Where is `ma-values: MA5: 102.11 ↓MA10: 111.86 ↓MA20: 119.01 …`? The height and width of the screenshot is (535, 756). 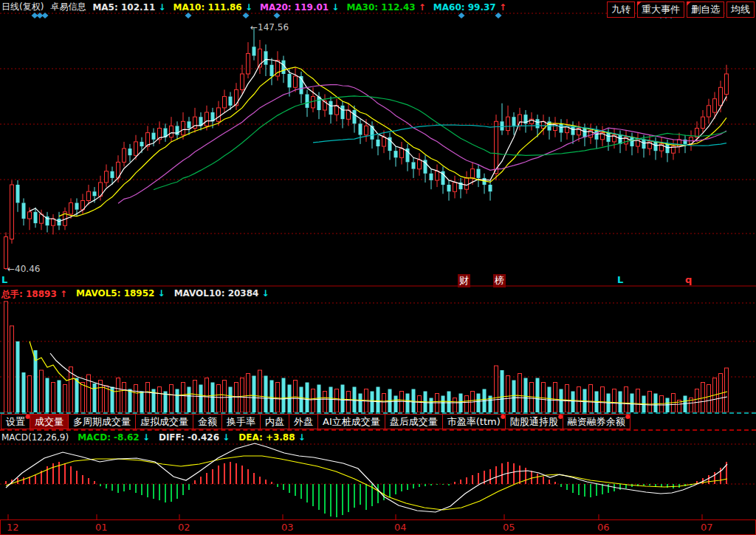 ma-values: MA5: 102.11 ↓MA10: 111.86 ↓MA20: 119.01 … is located at coordinates (300, 7).